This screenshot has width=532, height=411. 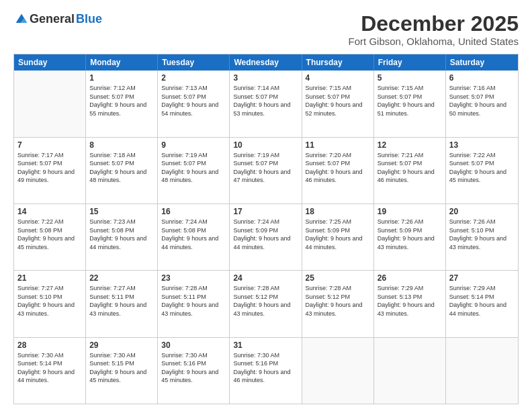 What do you see at coordinates (339, 103) in the screenshot?
I see `calendar-cell: 4Sunrise: 7:15 AM Sunset: 5:07 PM Daylig…` at bounding box center [339, 103].